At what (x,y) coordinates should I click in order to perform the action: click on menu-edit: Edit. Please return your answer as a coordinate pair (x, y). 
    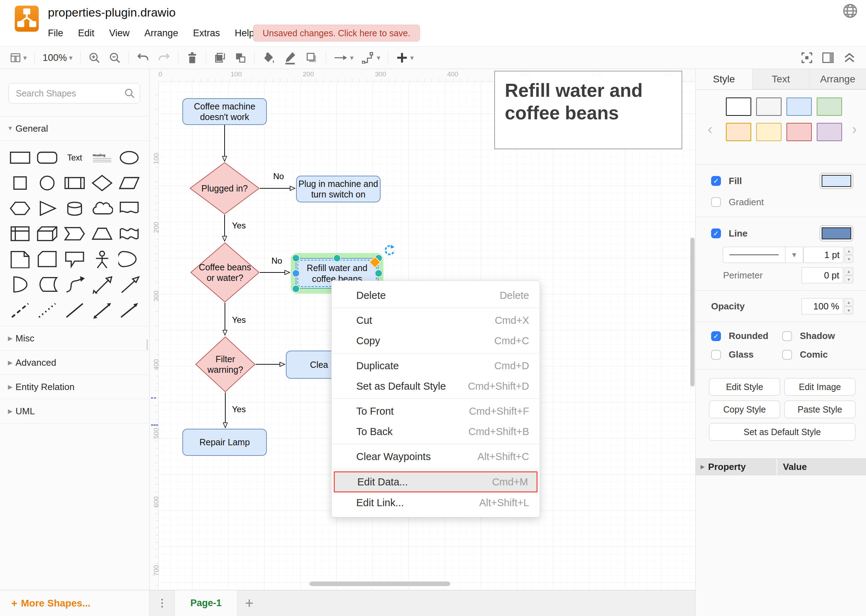
    Looking at the image, I should click on (86, 33).